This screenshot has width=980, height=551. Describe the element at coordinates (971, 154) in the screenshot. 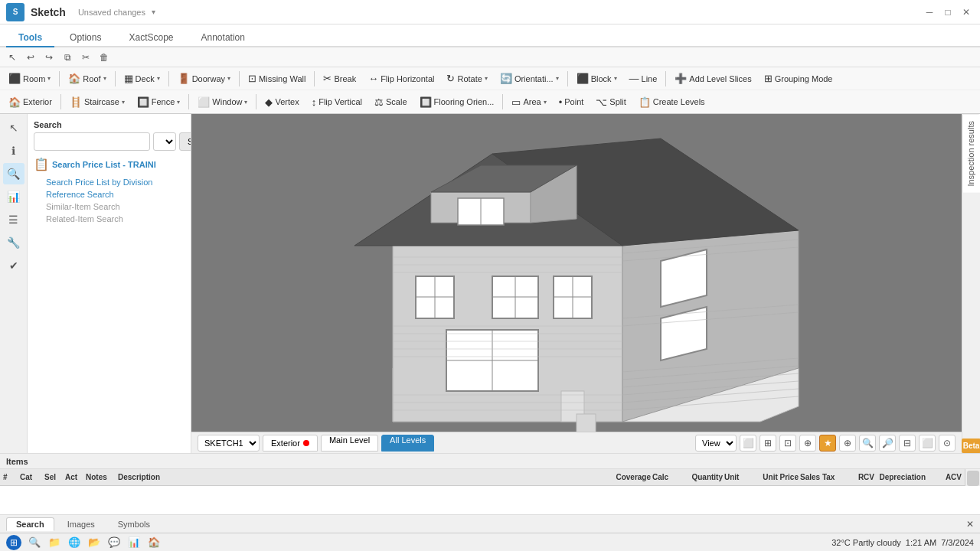

I see `inspection-results-label: Inspection results` at that location.